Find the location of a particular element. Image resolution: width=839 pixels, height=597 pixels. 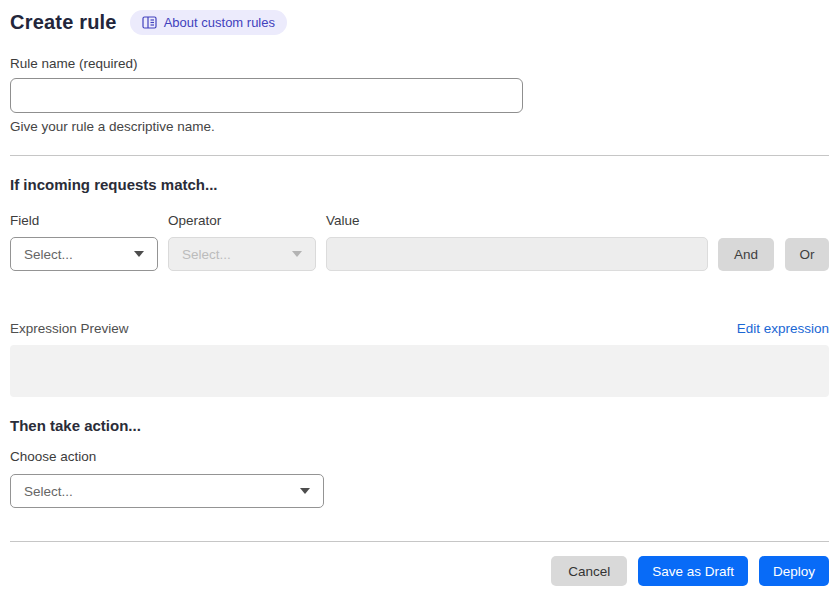

or-button: Or is located at coordinates (807, 254).